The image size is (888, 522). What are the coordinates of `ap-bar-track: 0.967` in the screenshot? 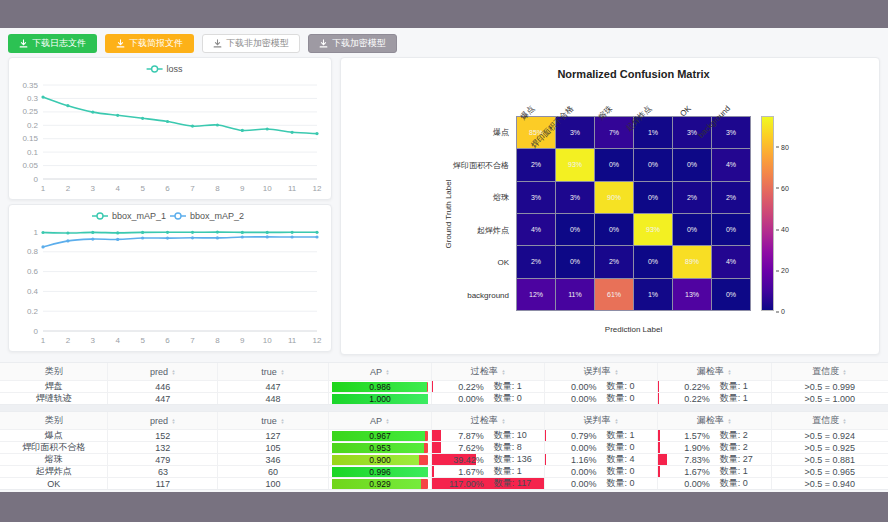 It's located at (380, 436).